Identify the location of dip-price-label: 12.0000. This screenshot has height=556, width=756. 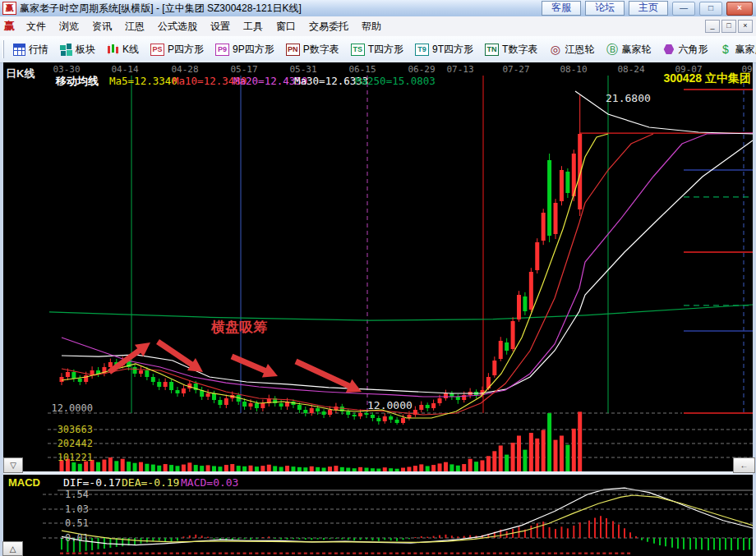
(390, 406).